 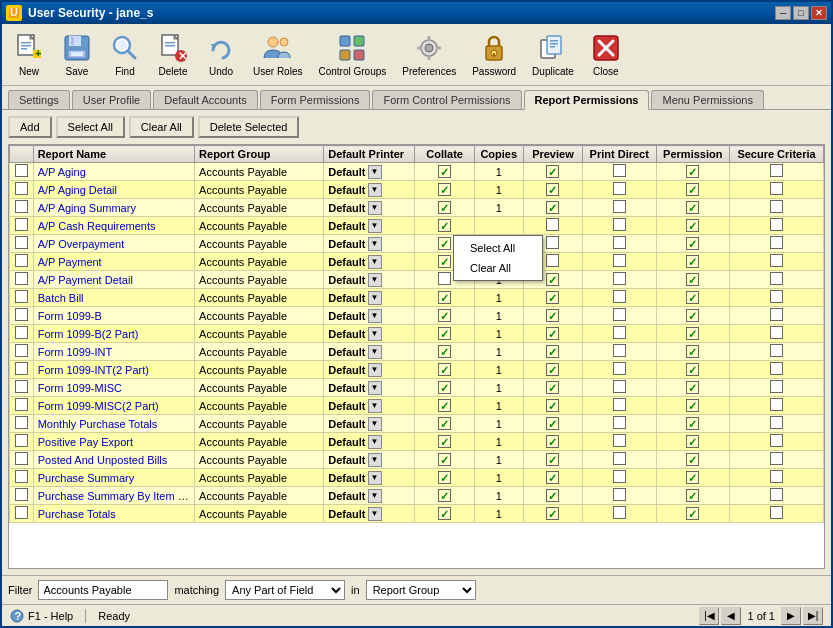 What do you see at coordinates (278, 54) in the screenshot?
I see `user-roles-button: User Roles` at bounding box center [278, 54].